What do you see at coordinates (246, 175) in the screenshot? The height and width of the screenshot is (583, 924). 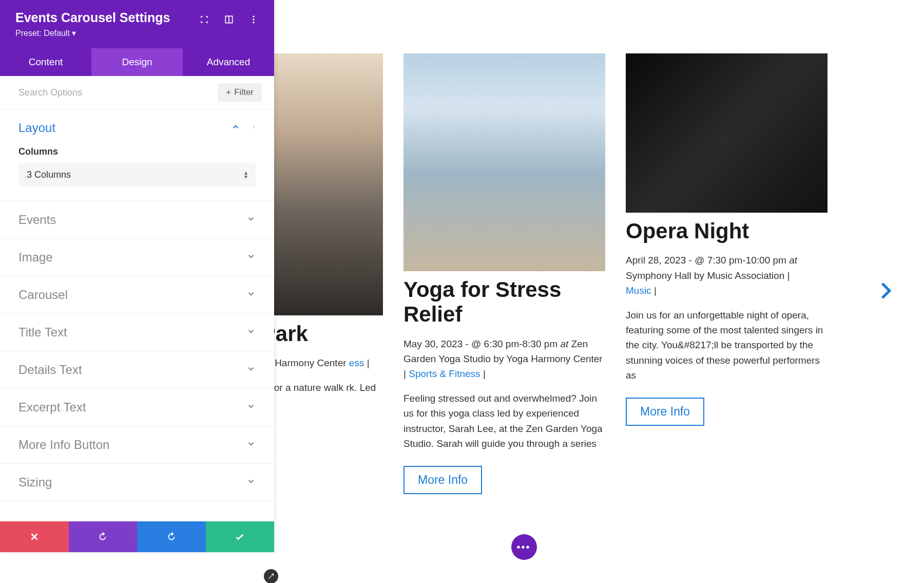 I see `select-arrows-icon: ▴▾` at bounding box center [246, 175].